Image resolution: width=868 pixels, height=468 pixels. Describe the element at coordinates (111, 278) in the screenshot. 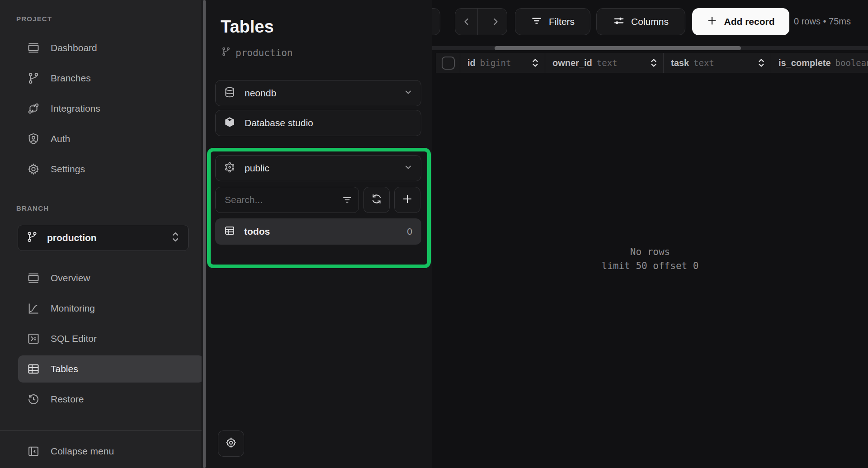

I see `sidebar-item-overview: Overview` at that location.